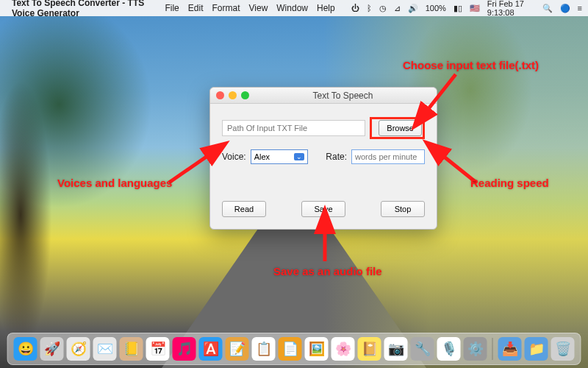 The width and height of the screenshot is (588, 368). Describe the element at coordinates (244, 209) in the screenshot. I see `read-button: Read` at that location.